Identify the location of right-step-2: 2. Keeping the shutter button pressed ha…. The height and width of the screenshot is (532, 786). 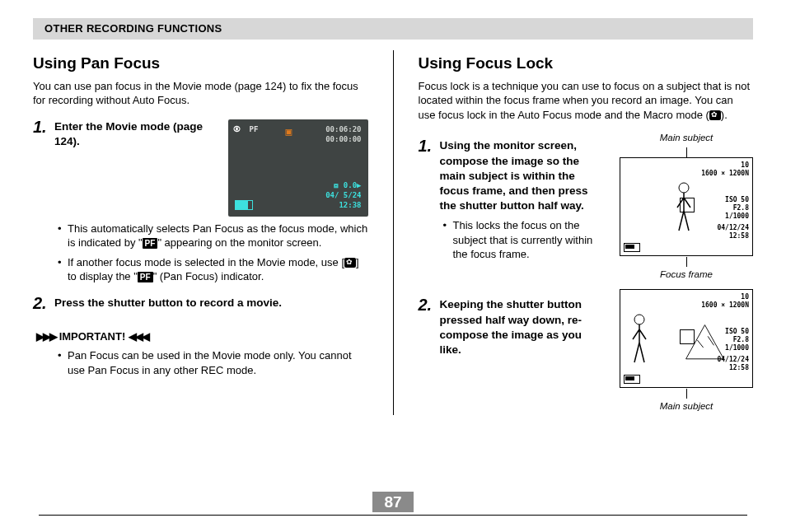
(511, 326).